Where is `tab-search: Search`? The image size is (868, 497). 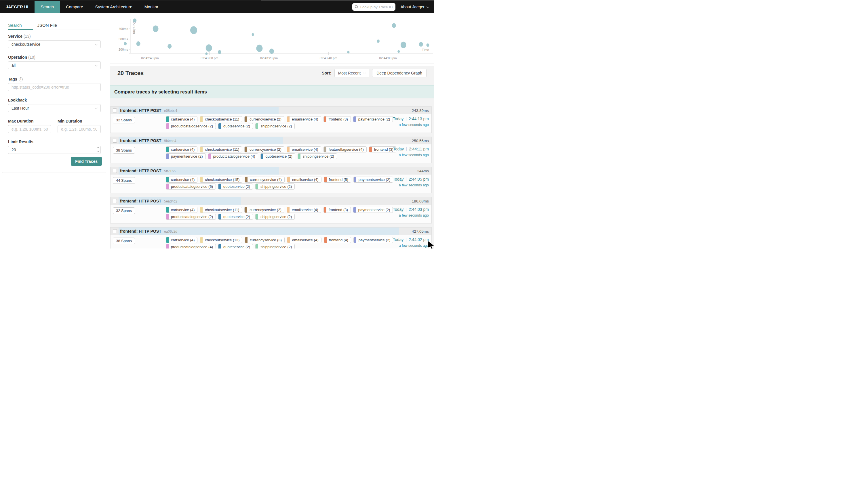 tab-search: Search is located at coordinates (15, 25).